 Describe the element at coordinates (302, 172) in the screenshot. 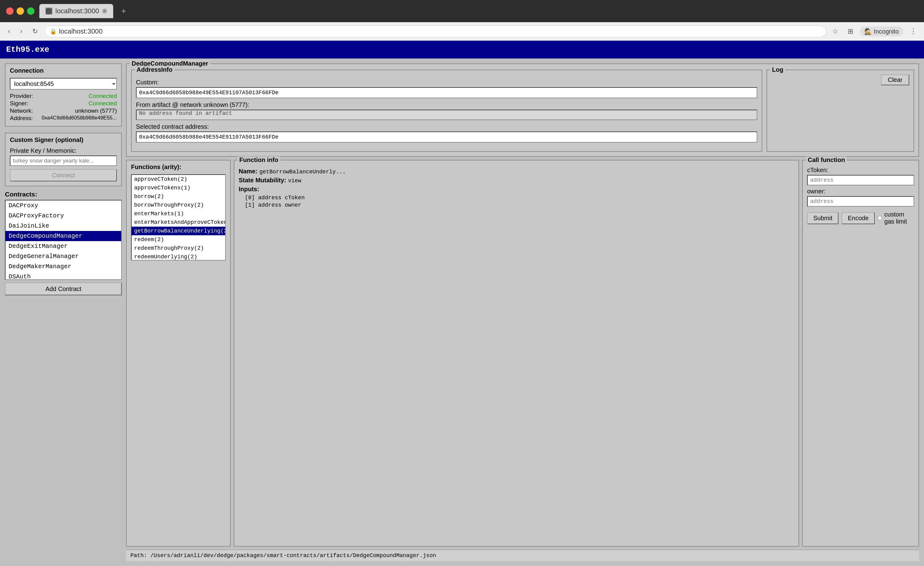

I see `function-name-value: getBorrowBalanceUnderly...` at that location.